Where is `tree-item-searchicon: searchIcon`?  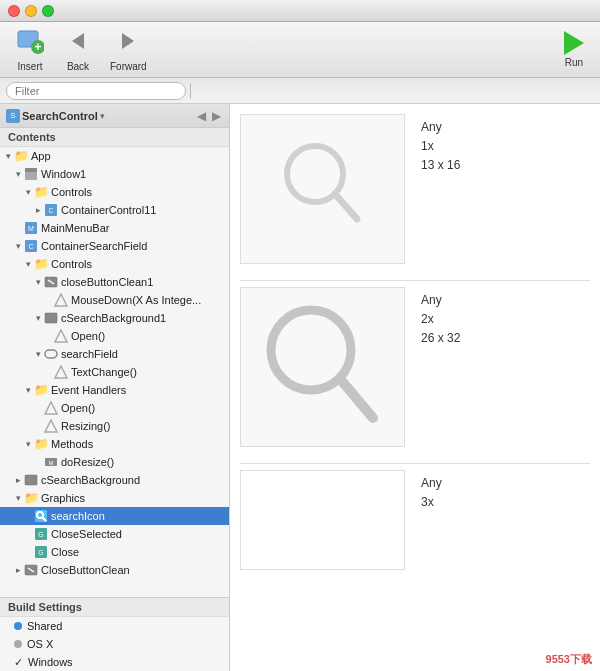 tree-item-searchicon: searchIcon is located at coordinates (114, 516).